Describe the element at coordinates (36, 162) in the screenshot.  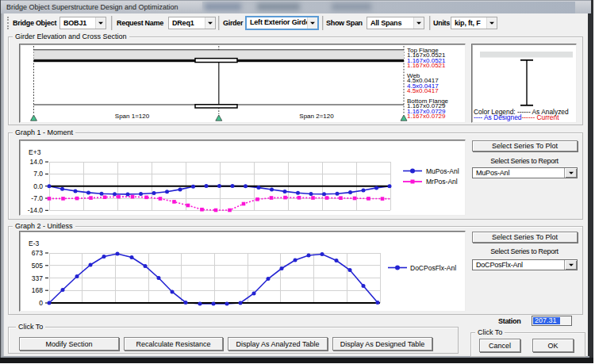
I see `svg-text: 14.0` at that location.